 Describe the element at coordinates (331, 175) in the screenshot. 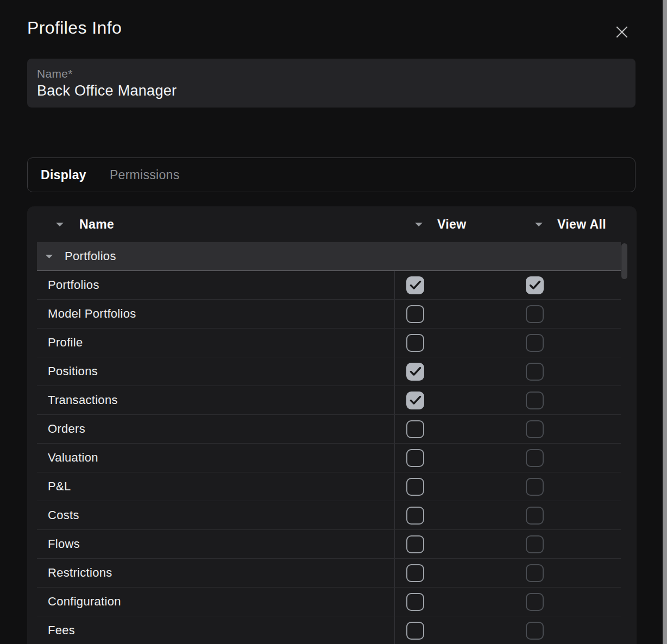

I see `tab-bar: Display Permissions` at that location.